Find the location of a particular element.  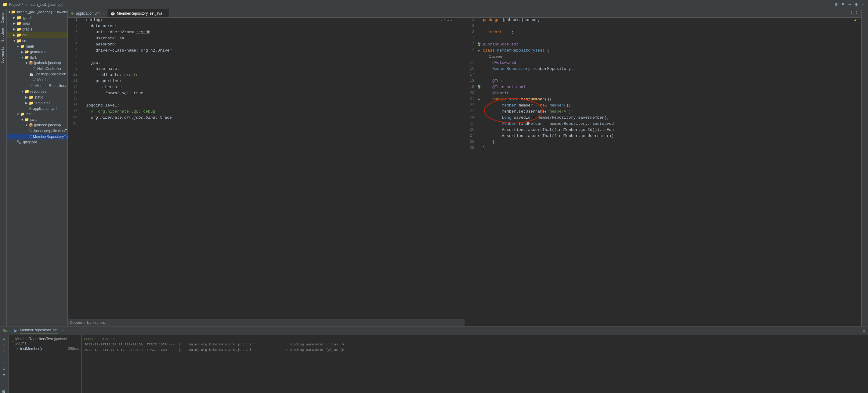

sidebar-item-member-repo: Ⓒ MemberRepository is located at coordinates (37, 86).